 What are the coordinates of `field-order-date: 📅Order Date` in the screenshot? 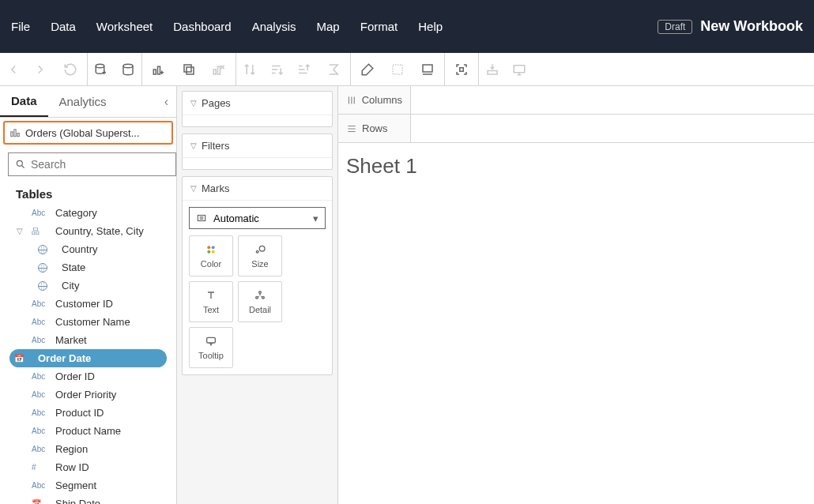 It's located at (89, 359).